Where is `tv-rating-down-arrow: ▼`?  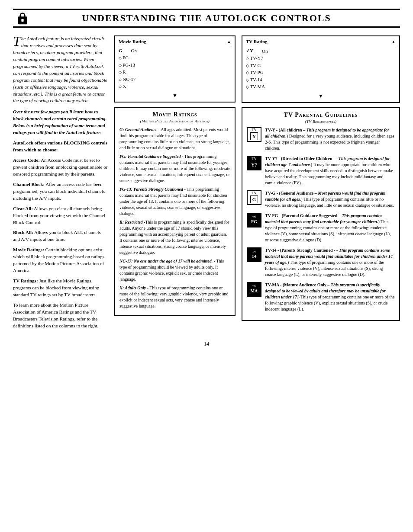 tv-rating-down-arrow: ▼ is located at coordinates (321, 96).